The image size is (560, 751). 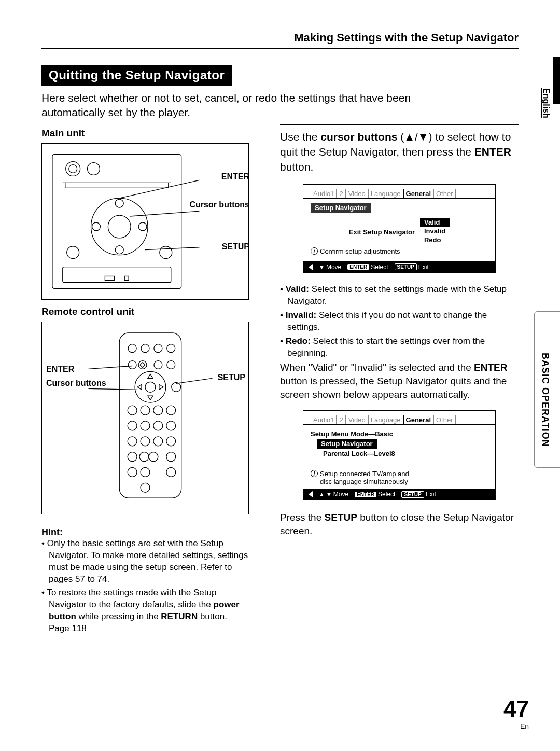 What do you see at coordinates (145, 221) in the screenshot?
I see `mainunit-svg` at bounding box center [145, 221].